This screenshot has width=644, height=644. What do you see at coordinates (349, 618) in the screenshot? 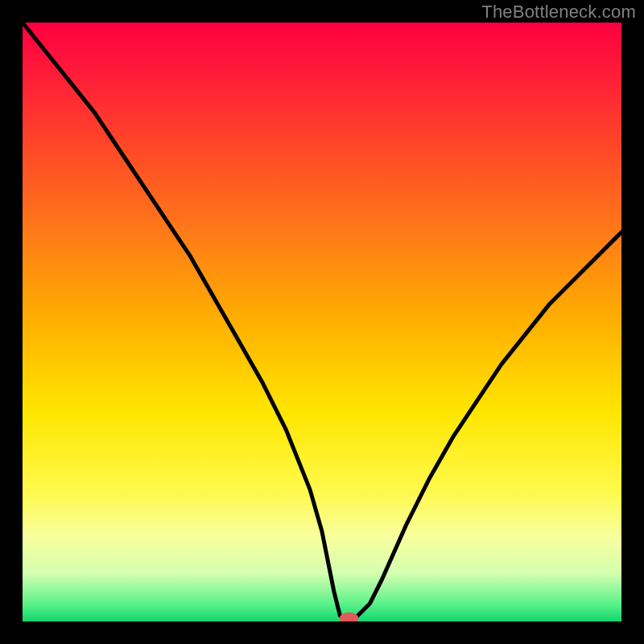
I see `optimal-marker` at bounding box center [349, 618].